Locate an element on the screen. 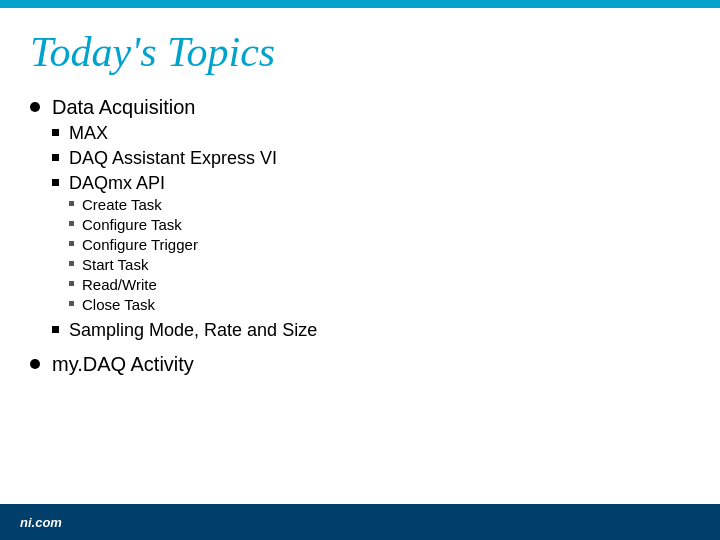 The width and height of the screenshot is (720, 540). list-item: Sampling Mode, Rate and Size is located at coordinates (371, 330).